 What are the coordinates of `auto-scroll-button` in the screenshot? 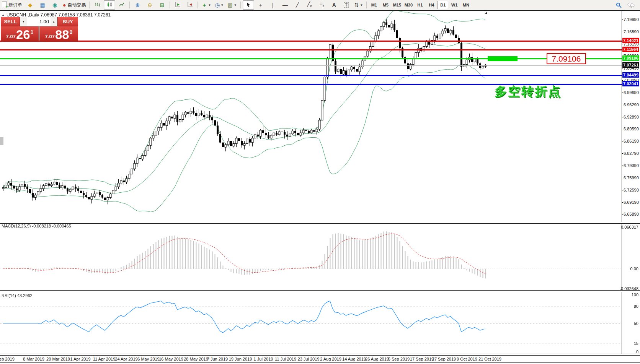 It's located at (178, 5).